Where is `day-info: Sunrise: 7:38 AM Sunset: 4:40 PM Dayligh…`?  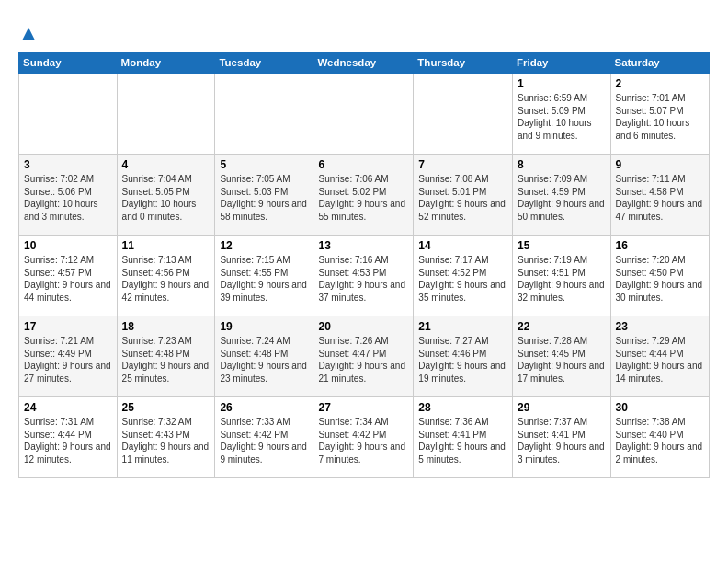 day-info: Sunrise: 7:38 AM Sunset: 4:40 PM Dayligh… is located at coordinates (660, 441).